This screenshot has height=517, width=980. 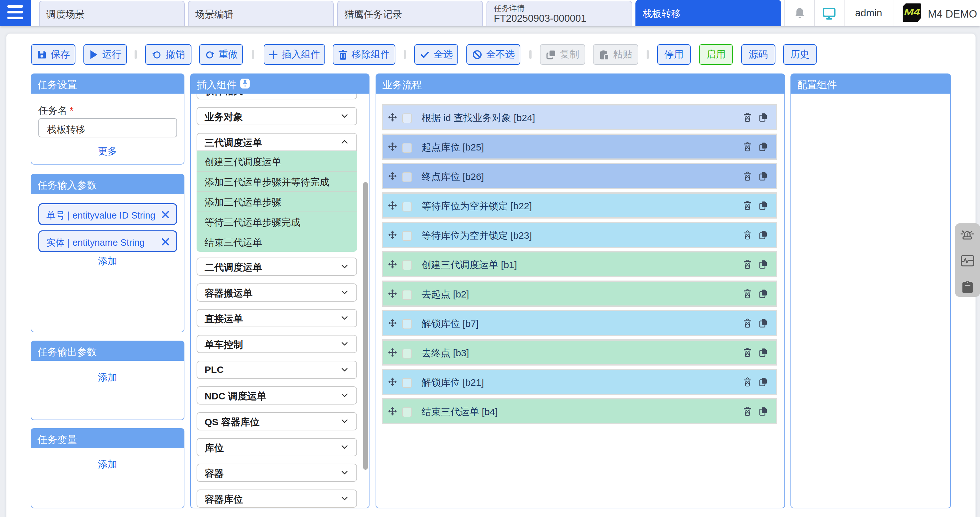 I want to click on svg-text: M4, so click(x=912, y=12).